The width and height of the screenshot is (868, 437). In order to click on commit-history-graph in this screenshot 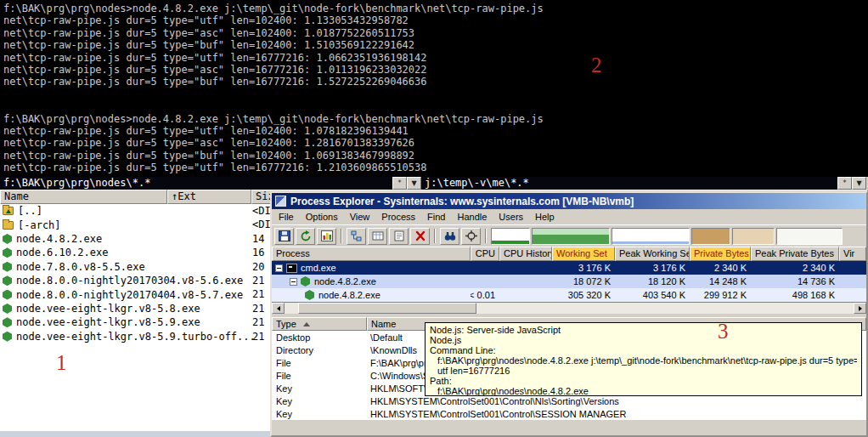, I will do `click(571, 236)`.